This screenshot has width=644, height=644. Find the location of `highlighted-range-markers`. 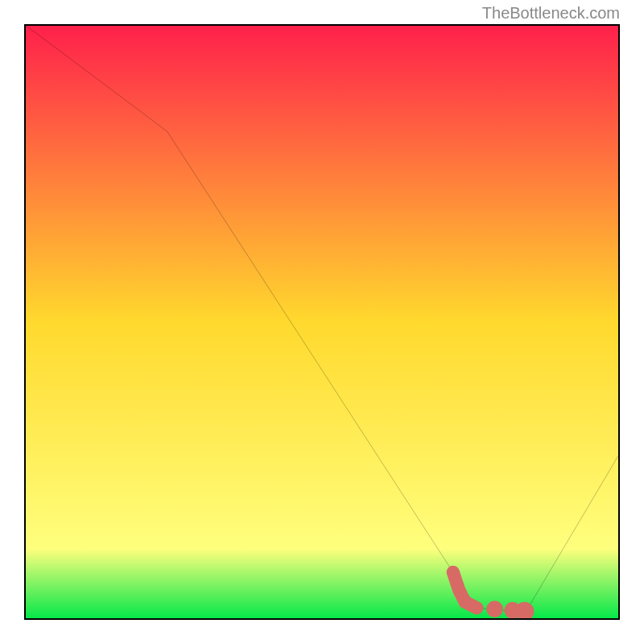

highlighted-range-markers is located at coordinates (493, 596).